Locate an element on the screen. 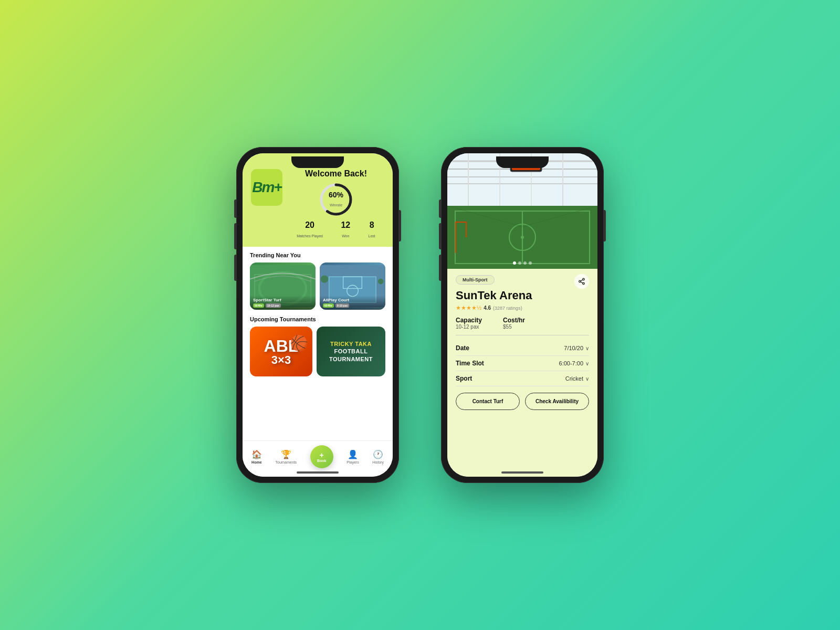  trending-grid: SportStar Turf 50₹/hr 10-12 pax is located at coordinates (318, 286).